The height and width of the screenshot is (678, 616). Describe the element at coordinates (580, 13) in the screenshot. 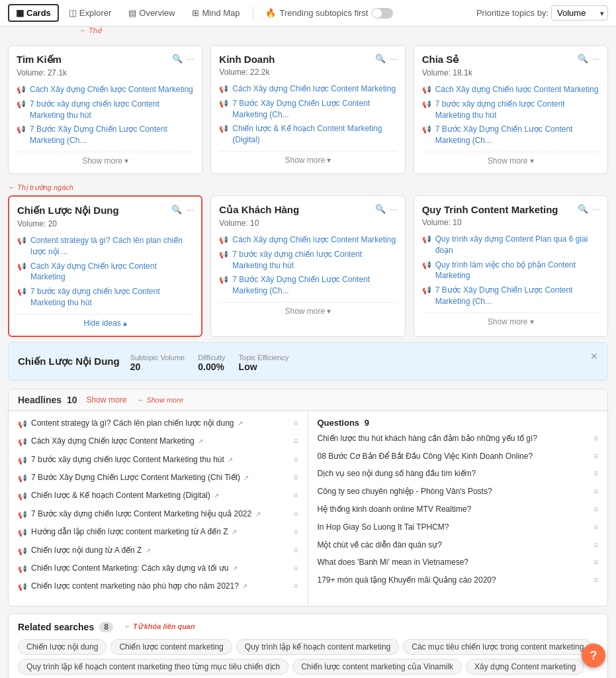

I see `prioritize-select: Volume Difficulty Efficiency` at that location.